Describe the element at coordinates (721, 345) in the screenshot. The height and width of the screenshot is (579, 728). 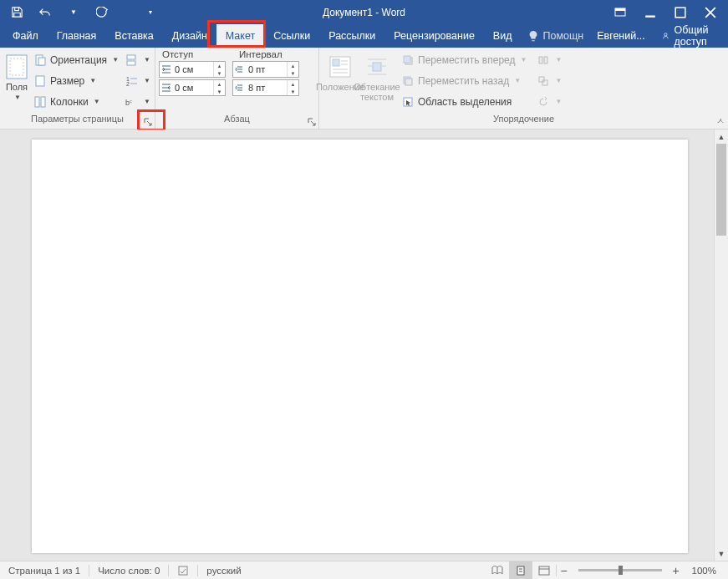
I see `scroll-track` at that location.